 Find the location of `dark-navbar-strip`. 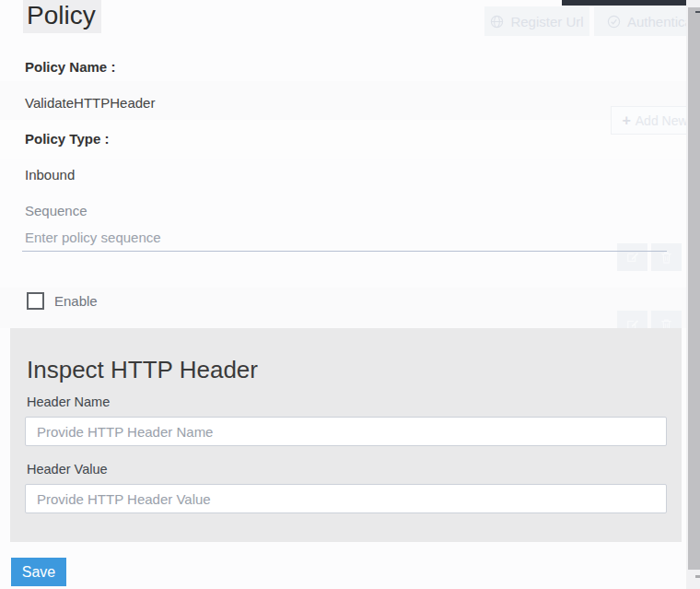

dark-navbar-strip is located at coordinates (631, 3).